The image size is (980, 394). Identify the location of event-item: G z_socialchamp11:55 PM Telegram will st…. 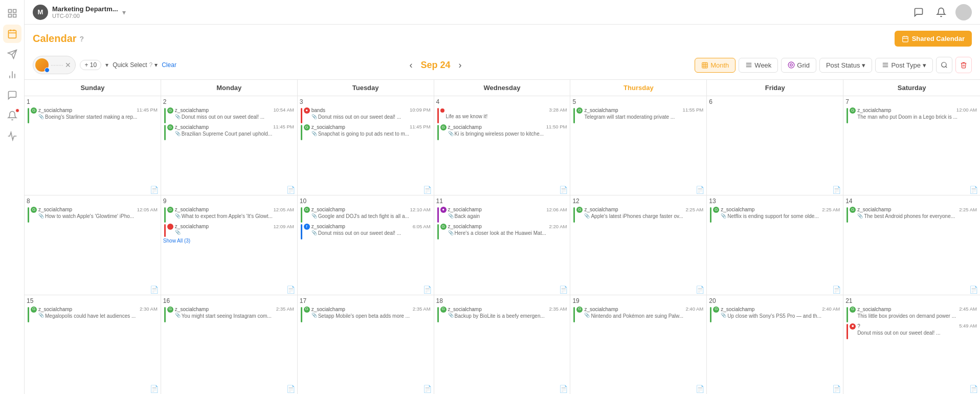
(638, 115).